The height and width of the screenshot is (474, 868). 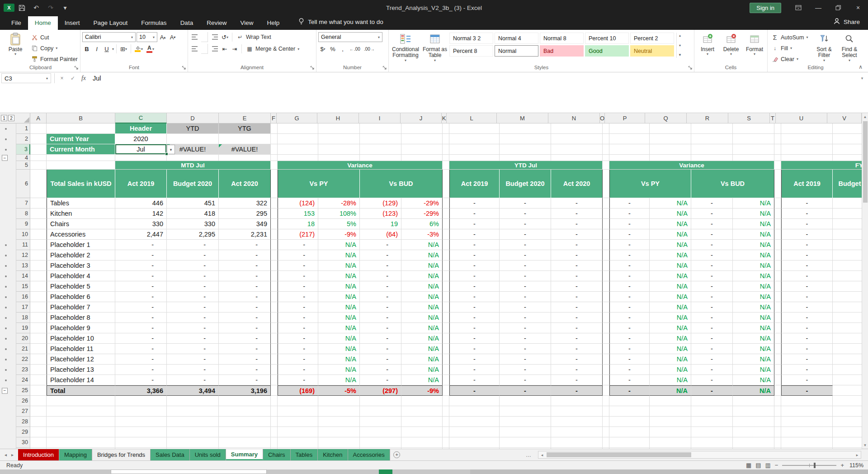 What do you see at coordinates (298, 391) in the screenshot?
I see `cell-G: (169)` at bounding box center [298, 391].